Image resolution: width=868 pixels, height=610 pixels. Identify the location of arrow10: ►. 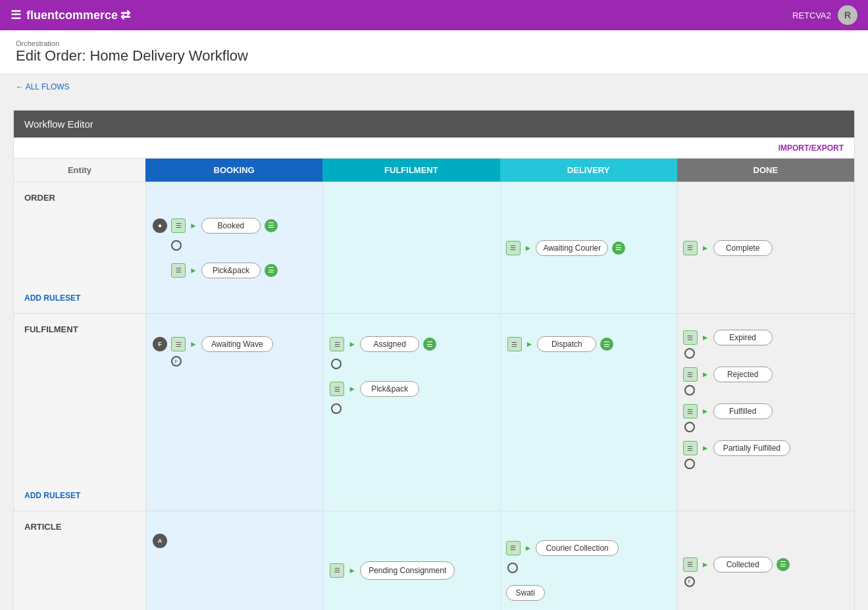
(705, 374).